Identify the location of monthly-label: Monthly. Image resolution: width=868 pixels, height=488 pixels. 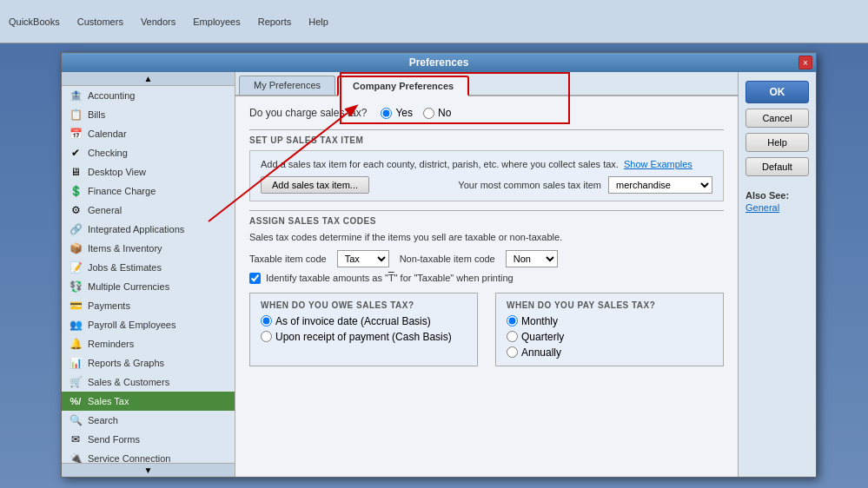
(540, 321).